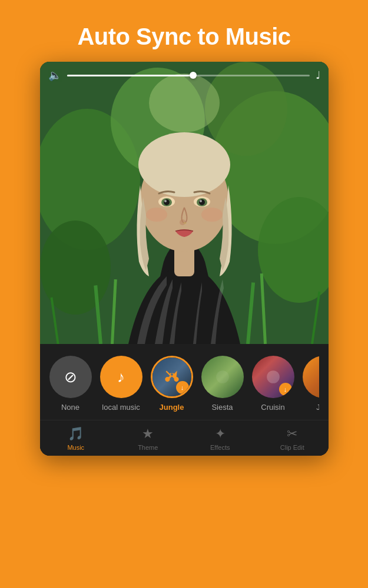 The height and width of the screenshot is (588, 368). I want to click on cruisin-bg: ↓, so click(273, 377).